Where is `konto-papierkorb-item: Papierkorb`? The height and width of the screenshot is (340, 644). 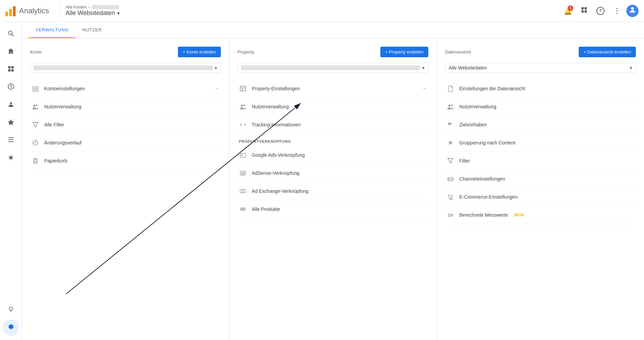 konto-papierkorb-item: Papierkorb is located at coordinates (125, 161).